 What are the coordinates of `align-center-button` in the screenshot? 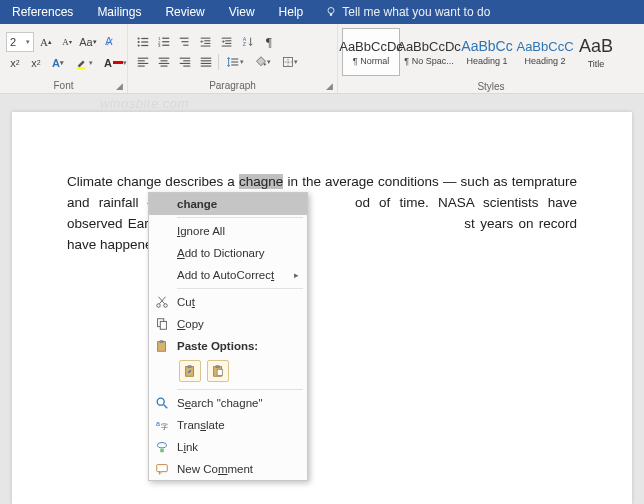 It's located at (164, 62).